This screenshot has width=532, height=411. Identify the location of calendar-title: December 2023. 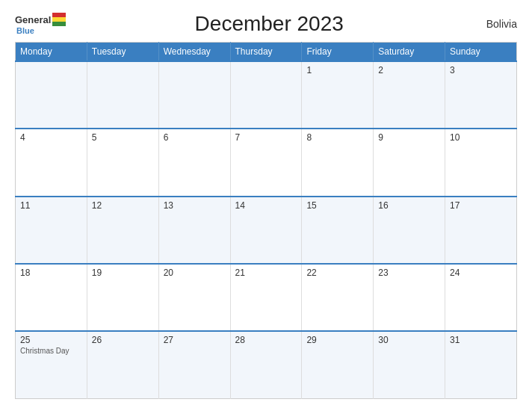
(269, 24).